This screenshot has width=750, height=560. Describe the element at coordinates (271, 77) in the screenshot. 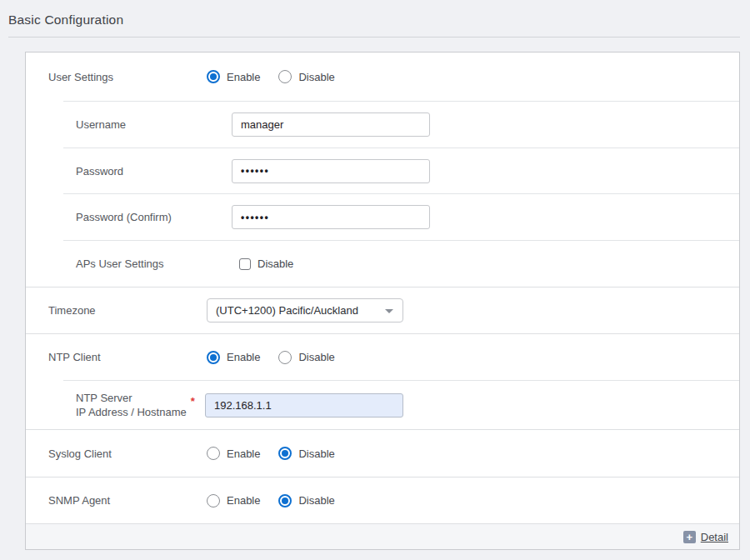

I see `user-settings-radio-group: Enable Disable` at that location.